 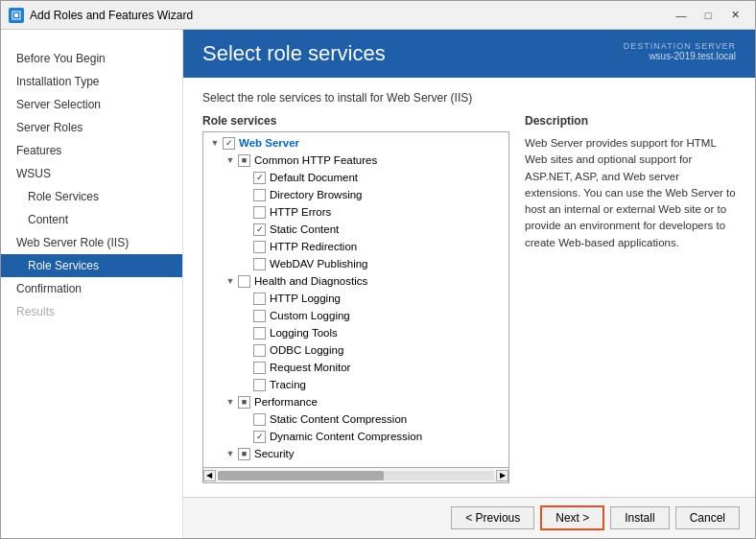 I want to click on checkbox-request-monitor, so click(x=259, y=368).